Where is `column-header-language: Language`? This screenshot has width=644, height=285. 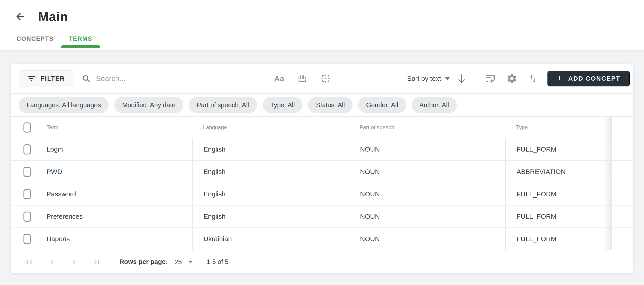 column-header-language: Language is located at coordinates (270, 127).